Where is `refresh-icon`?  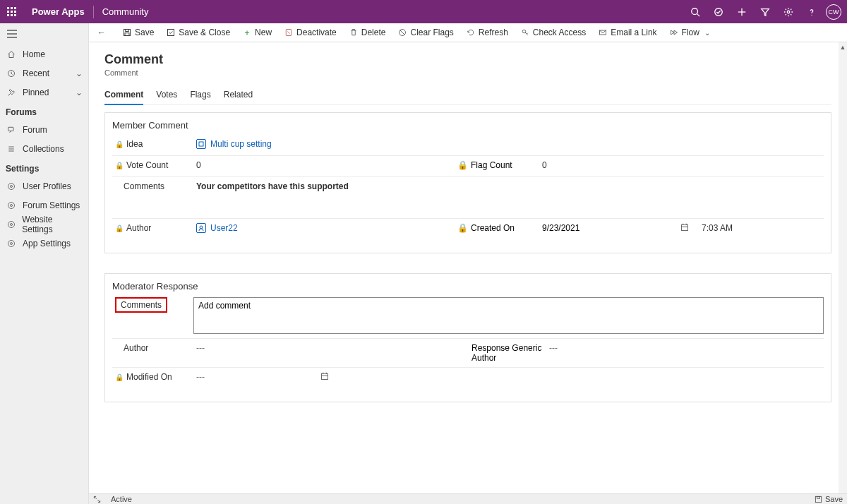
refresh-icon is located at coordinates (471, 32).